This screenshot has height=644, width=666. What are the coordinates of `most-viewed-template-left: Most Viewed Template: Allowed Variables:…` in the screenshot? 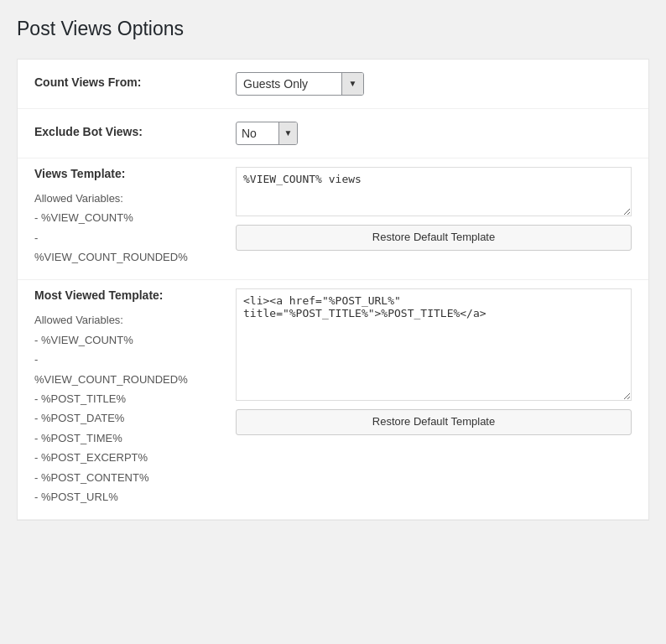 It's located at (135, 397).